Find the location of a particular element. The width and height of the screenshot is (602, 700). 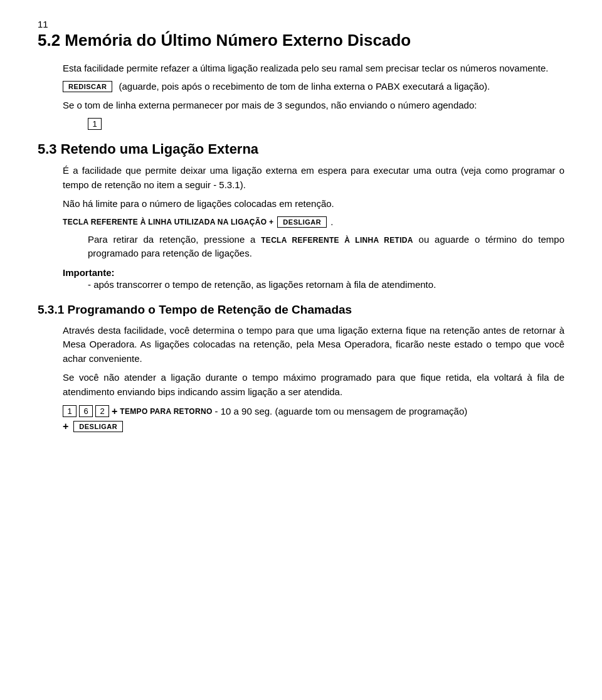

importante-text: - após transcorrer o tempo de retenção, … is located at coordinates (326, 285).